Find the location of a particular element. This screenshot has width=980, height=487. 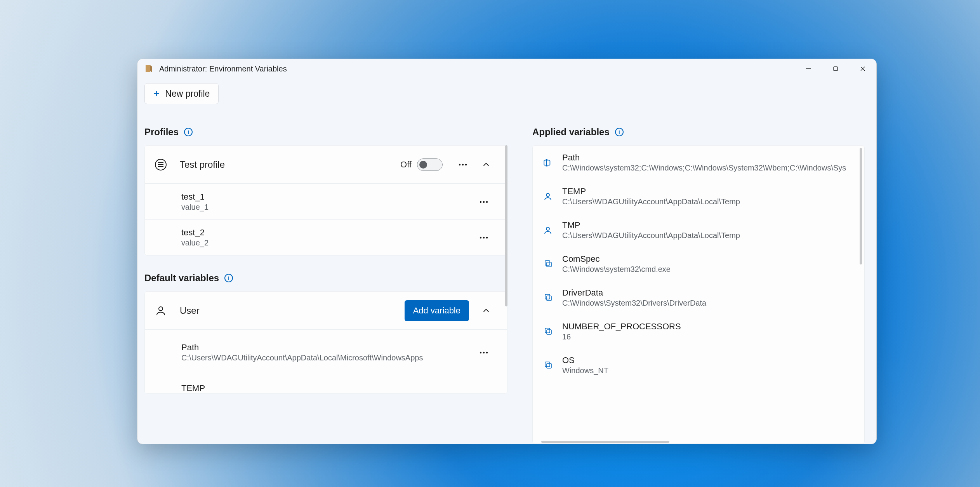

profile-card: Test profile Off test_1 is located at coordinates (326, 200).